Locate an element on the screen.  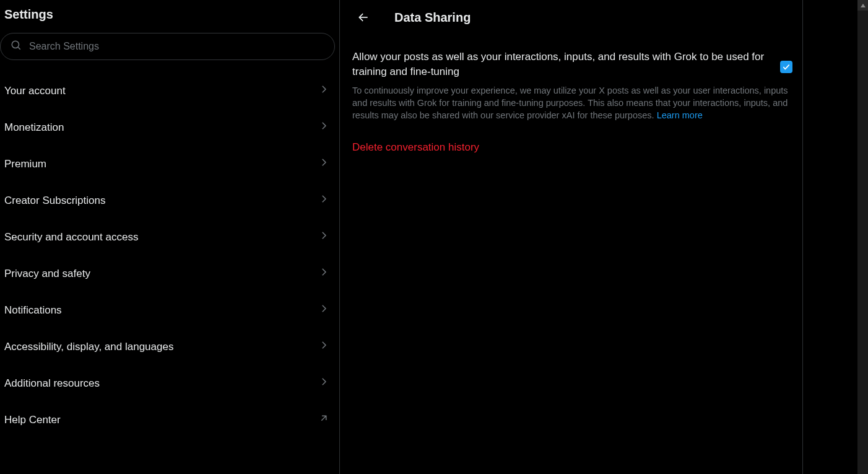
main-header: Data Sharing is located at coordinates (571, 19).